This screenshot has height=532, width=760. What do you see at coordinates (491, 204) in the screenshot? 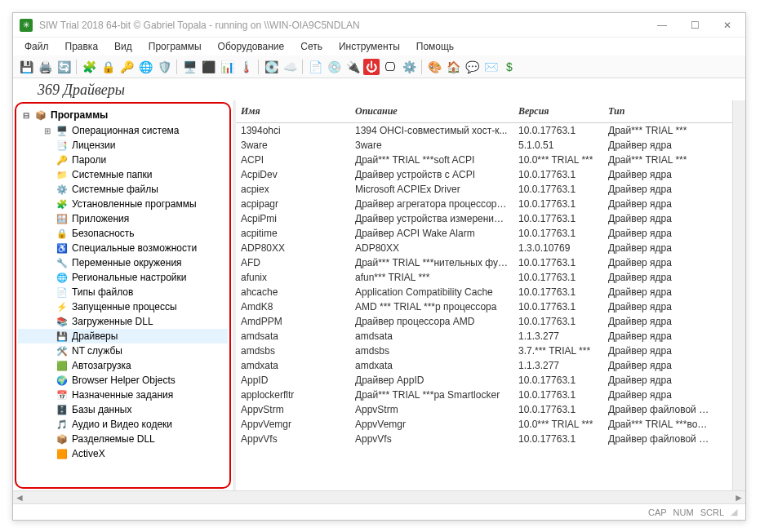
I see `list-row: acpipagrДрайвер агрегатора процессора...…` at bounding box center [491, 204].